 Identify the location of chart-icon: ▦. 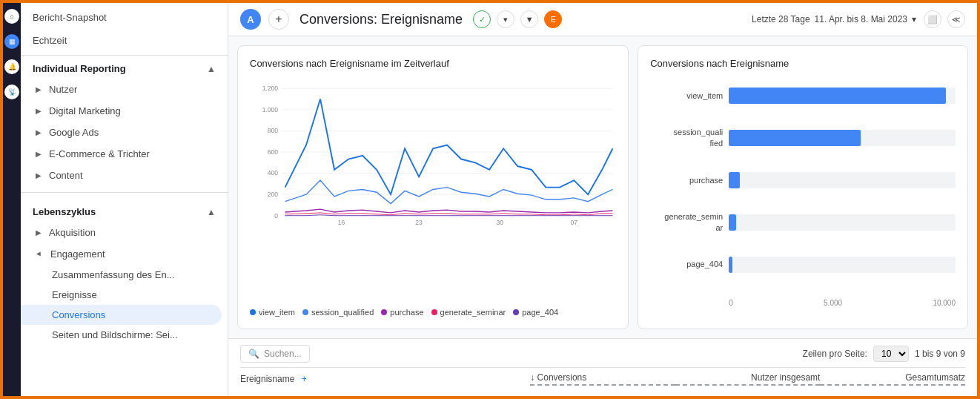
(12, 42).